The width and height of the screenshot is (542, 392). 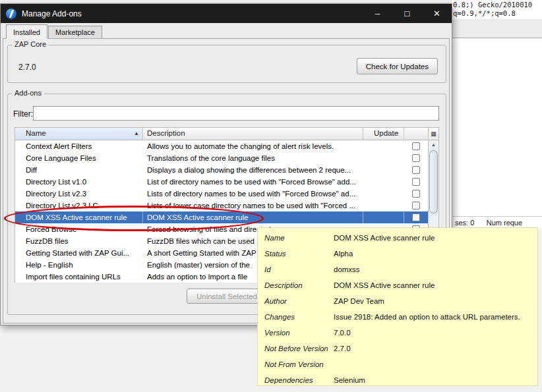 I want to click on column-header-name: Name ▲, so click(x=79, y=134).